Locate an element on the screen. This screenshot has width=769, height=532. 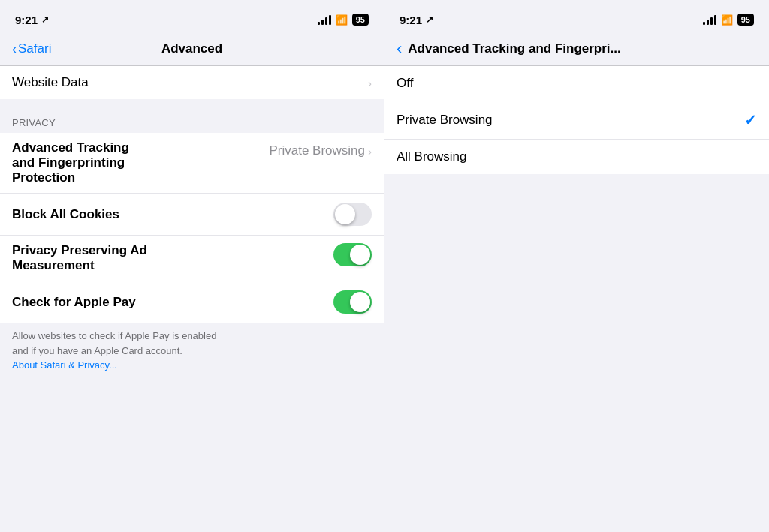
checkmark-icon: ✓ is located at coordinates (751, 120).